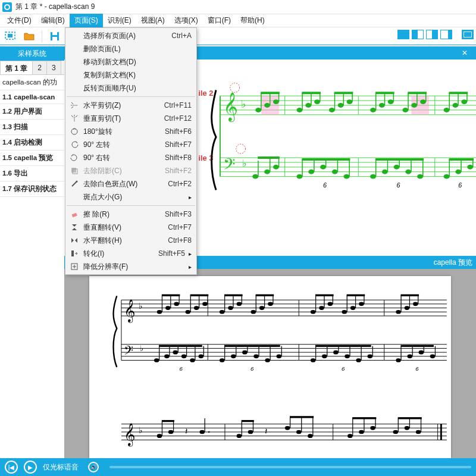 The image size is (476, 476). What do you see at coordinates (86, 20) in the screenshot?
I see `menu-page: 页面(S)` at bounding box center [86, 20].